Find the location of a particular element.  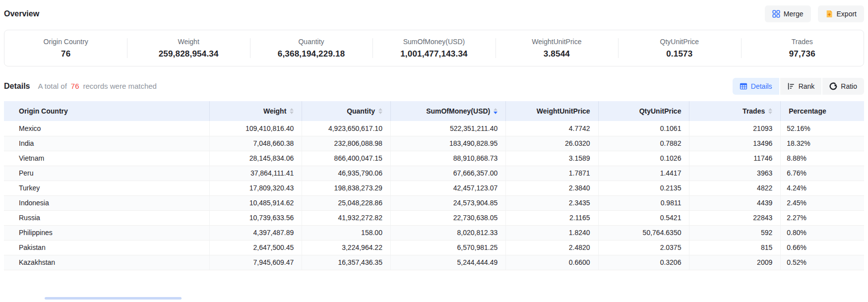

merge-button: Merge is located at coordinates (788, 14).